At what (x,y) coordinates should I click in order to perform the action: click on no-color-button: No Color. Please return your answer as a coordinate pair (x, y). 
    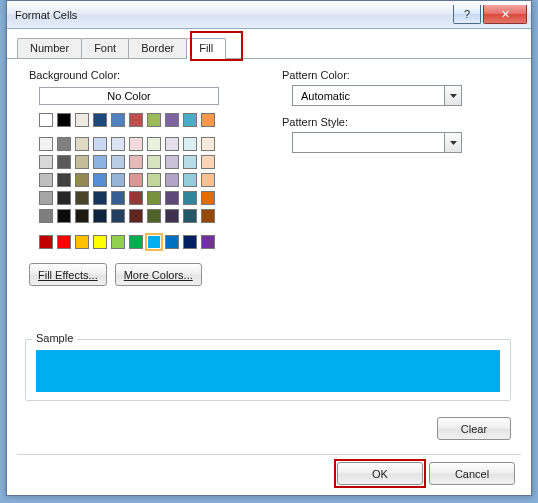
    Looking at the image, I should click on (129, 96).